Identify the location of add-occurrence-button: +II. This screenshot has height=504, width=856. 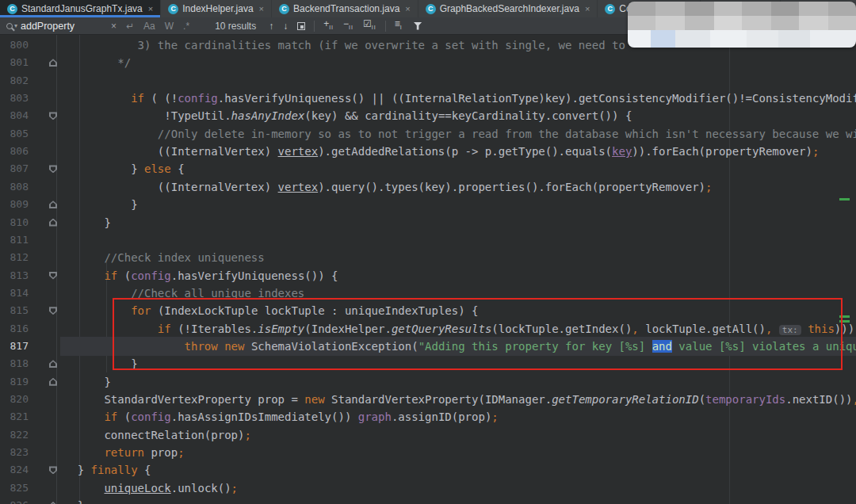
(328, 25).